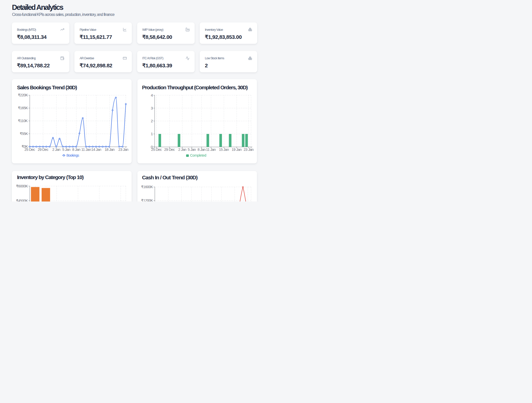 The image size is (532, 403). What do you see at coordinates (24, 134) in the screenshot?
I see `svg-text: ₹55K` at bounding box center [24, 134].